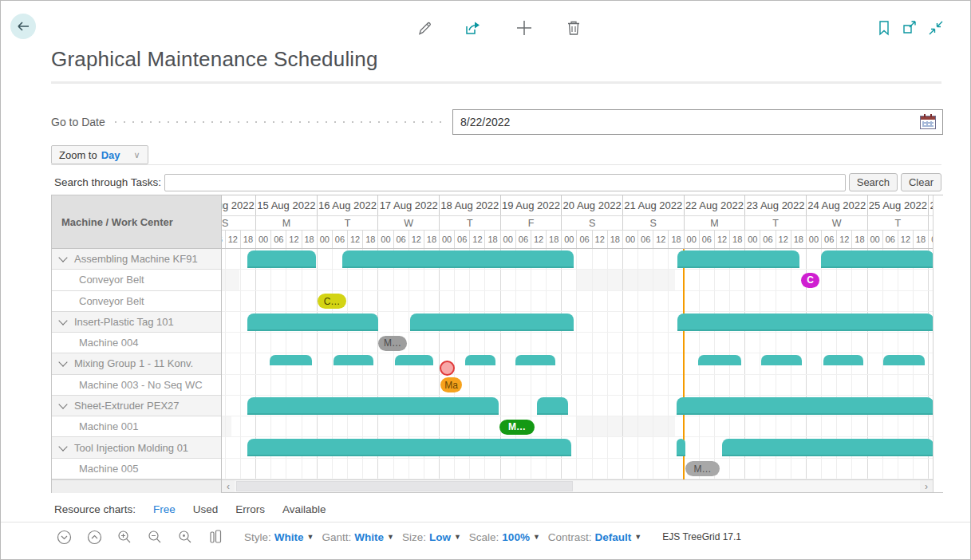  I want to click on edit-button, so click(424, 28).